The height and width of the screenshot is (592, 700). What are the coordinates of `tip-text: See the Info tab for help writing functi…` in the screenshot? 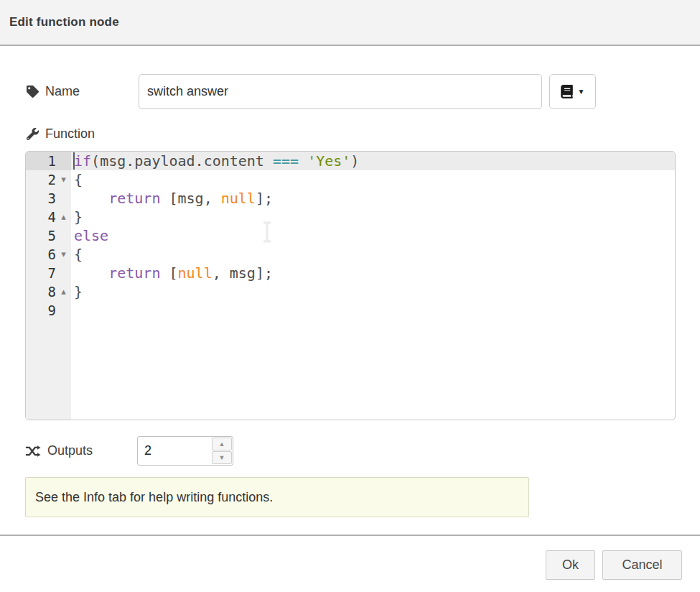 It's located at (154, 497).